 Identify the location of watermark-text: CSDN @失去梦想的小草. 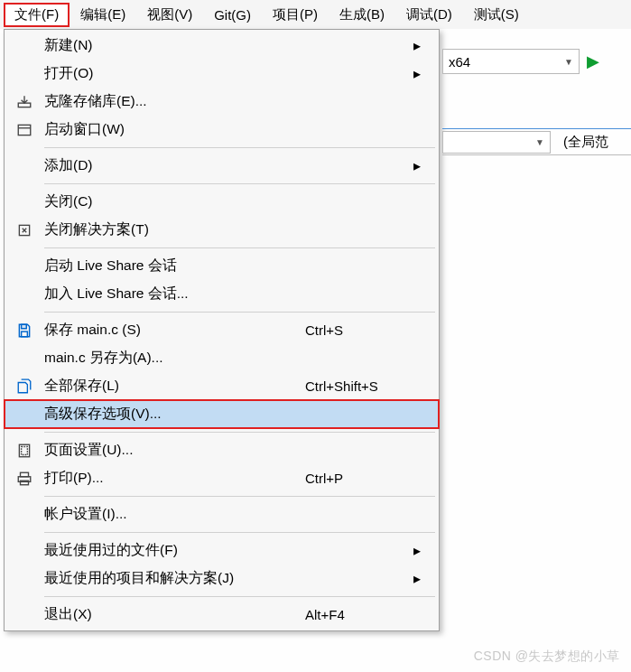
(547, 657).